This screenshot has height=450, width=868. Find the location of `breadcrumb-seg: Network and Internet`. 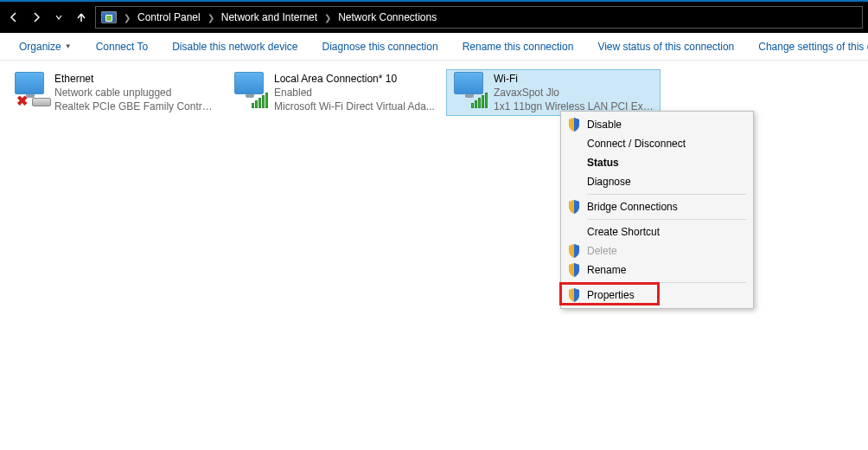

breadcrumb-seg: Network and Internet is located at coordinates (270, 17).